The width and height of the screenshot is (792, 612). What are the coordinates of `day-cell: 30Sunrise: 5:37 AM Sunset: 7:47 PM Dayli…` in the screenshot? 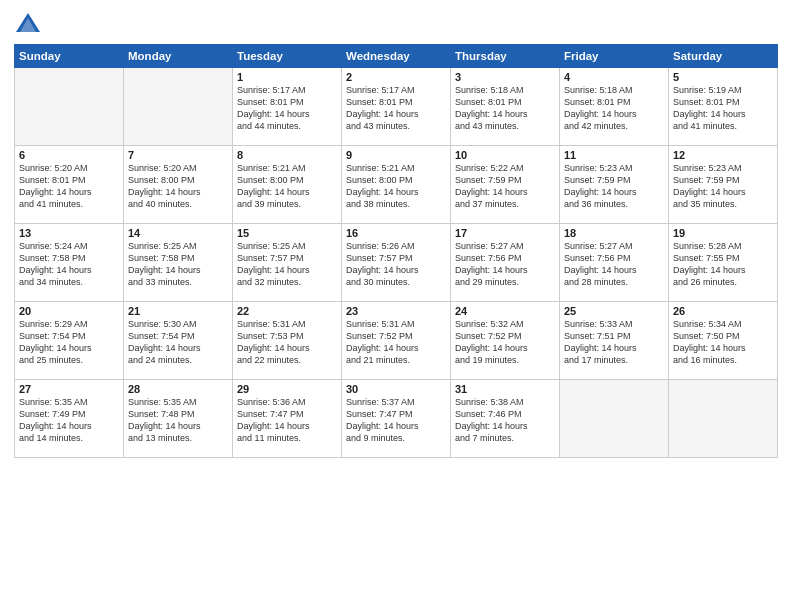 It's located at (396, 419).